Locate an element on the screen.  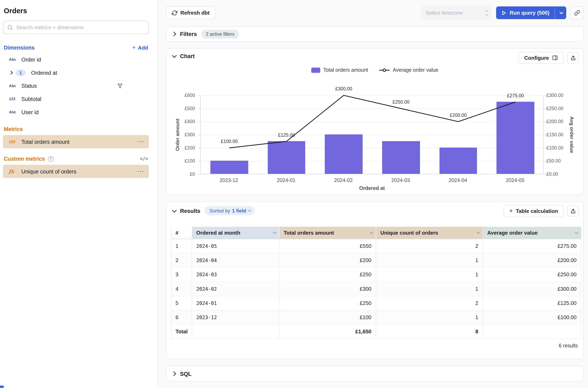
table-cell: £250 is located at coordinates (328, 303).